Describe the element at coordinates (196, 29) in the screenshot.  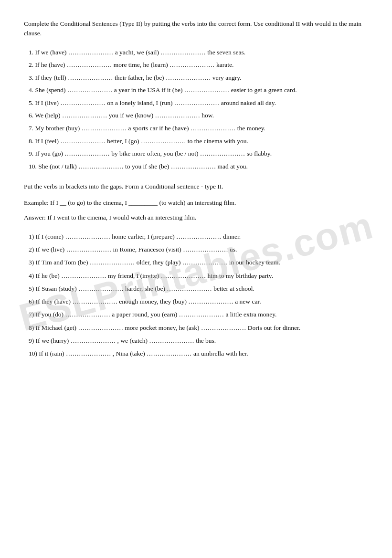
I see `instructions-part1: Complete the Conditional Sentences (Type…` at that location.